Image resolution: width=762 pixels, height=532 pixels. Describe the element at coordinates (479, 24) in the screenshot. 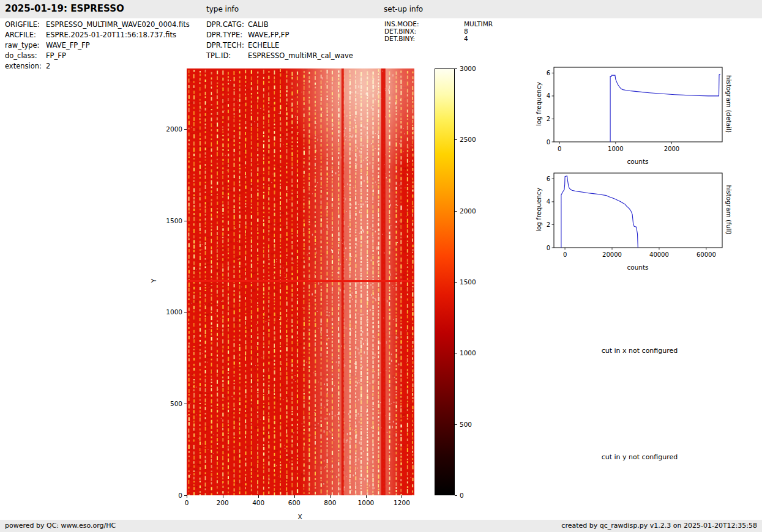

I see `metadata-value: MULTIMR` at that location.